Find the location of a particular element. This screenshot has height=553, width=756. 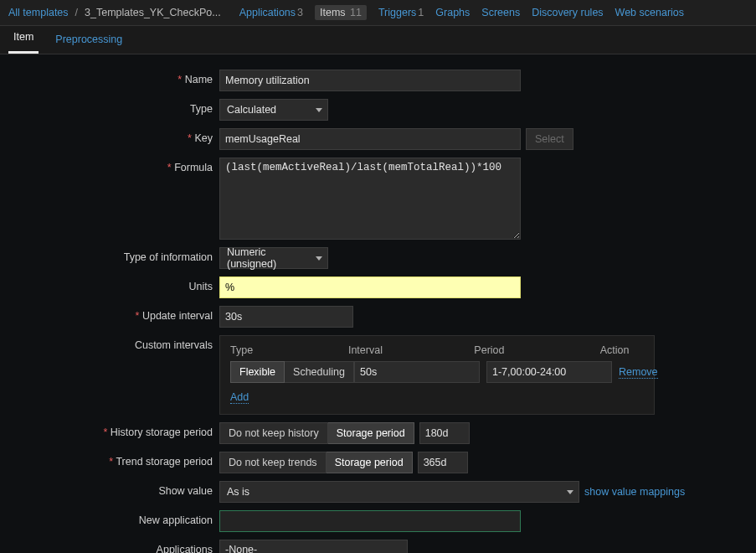

nav-discovery: Discovery rules is located at coordinates (568, 13).